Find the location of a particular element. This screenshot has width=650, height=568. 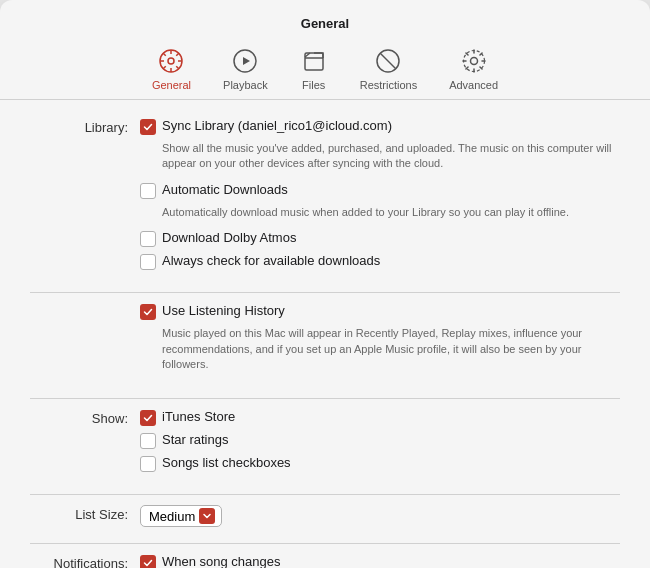

auto-downloads-label: Automatic Downloads is located at coordinates (225, 190).